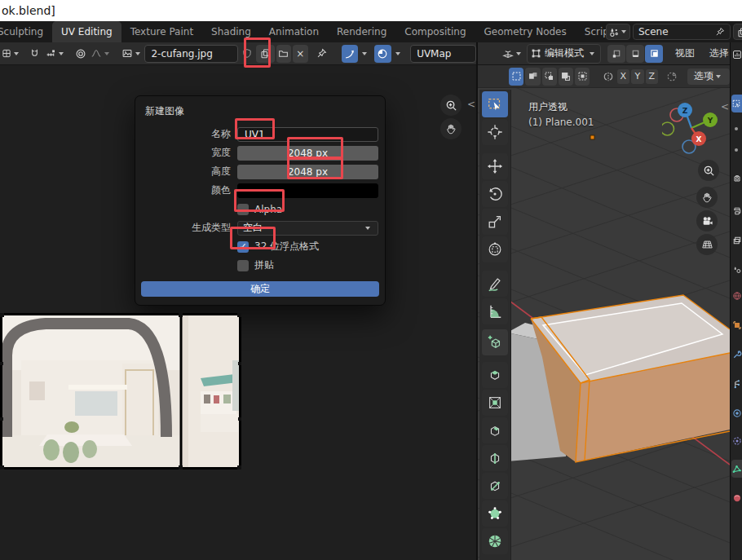  I want to click on tab-sculpting: Sculpting, so click(26, 32).